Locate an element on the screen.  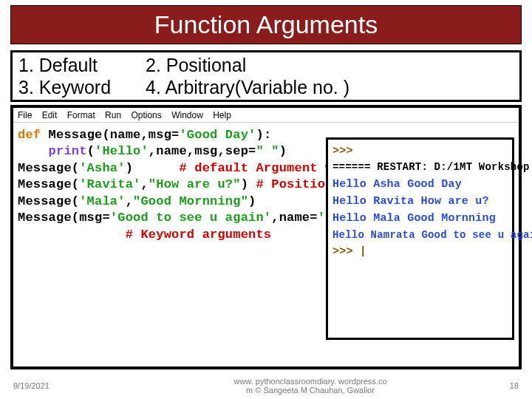
out-line-1: Hello Asha Good Day is located at coordinates (420, 185).